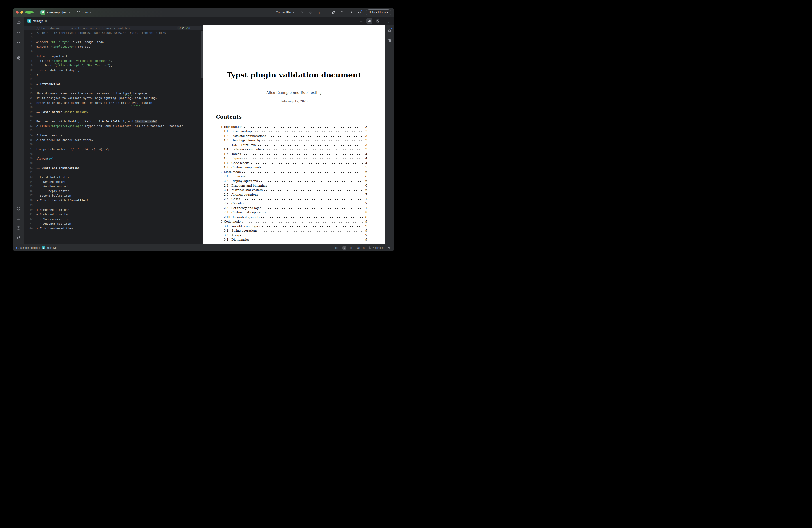 This screenshot has width=812, height=528. I want to click on code-line: 3, so click(114, 38).